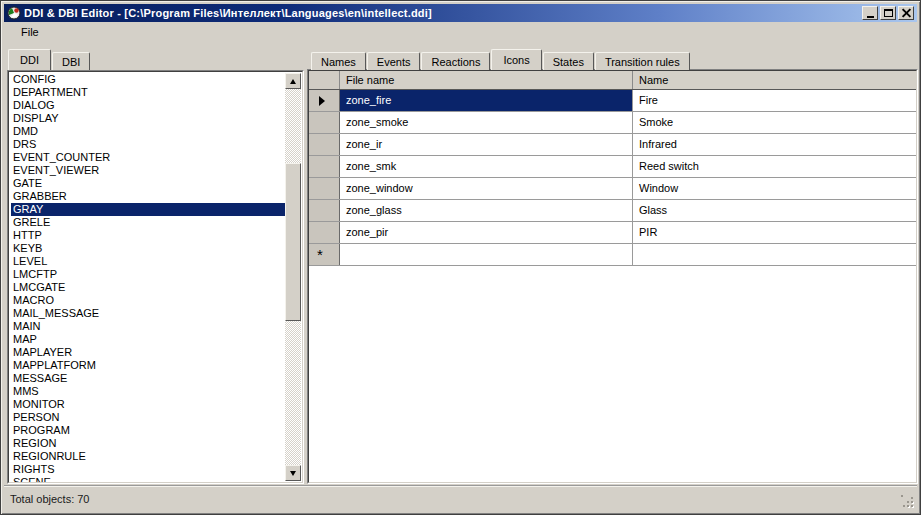  I want to click on grid-row: zone_pir PIR, so click(612, 233).